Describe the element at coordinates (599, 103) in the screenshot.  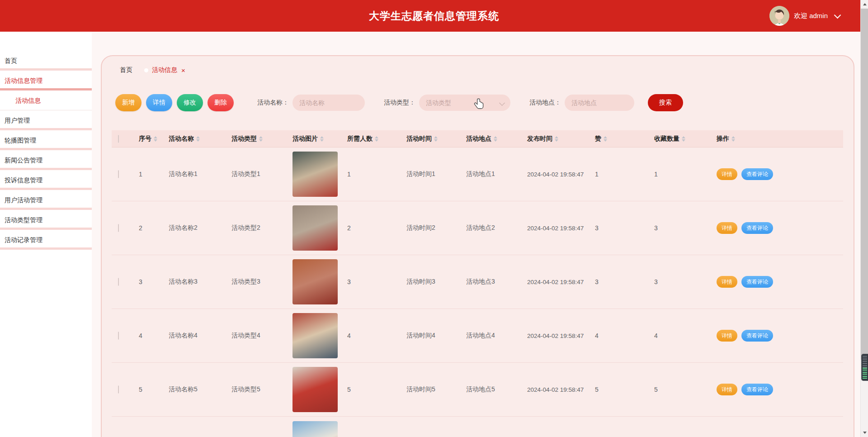
I see `activity-place-input` at that location.